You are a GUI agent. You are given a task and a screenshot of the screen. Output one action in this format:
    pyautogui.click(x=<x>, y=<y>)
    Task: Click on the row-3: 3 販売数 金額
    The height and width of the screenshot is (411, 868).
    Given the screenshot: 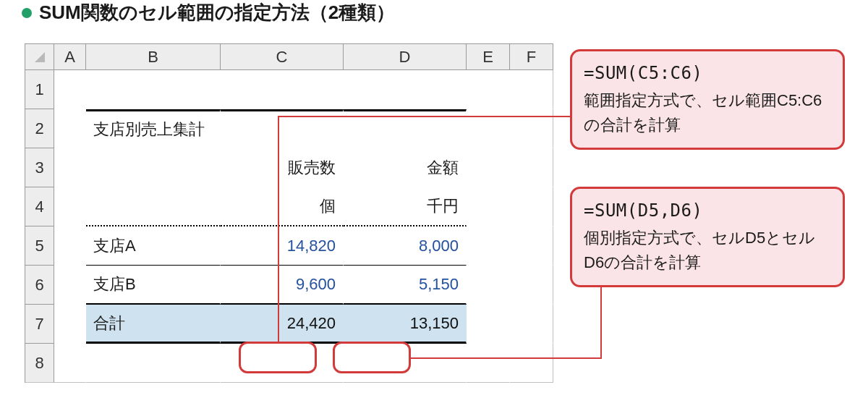 What is the action you would take?
    pyautogui.click(x=289, y=168)
    